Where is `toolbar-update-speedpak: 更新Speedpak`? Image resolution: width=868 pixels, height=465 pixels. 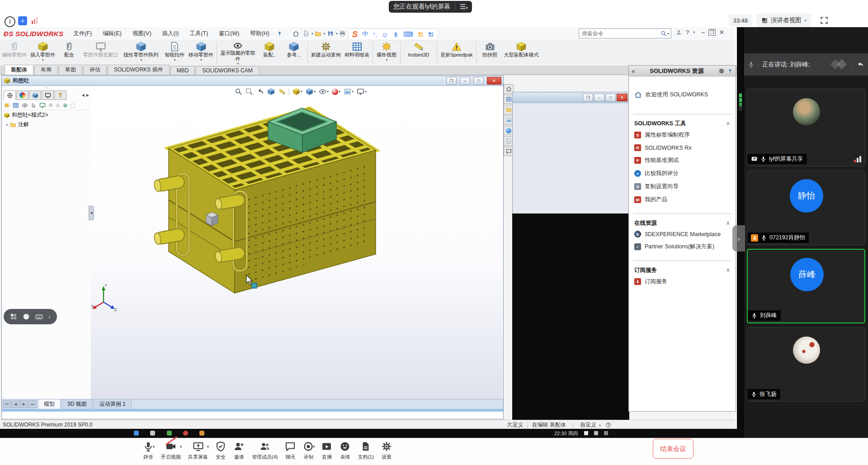 toolbar-update-speedpak: 更新Speedpak is located at coordinates (457, 53).